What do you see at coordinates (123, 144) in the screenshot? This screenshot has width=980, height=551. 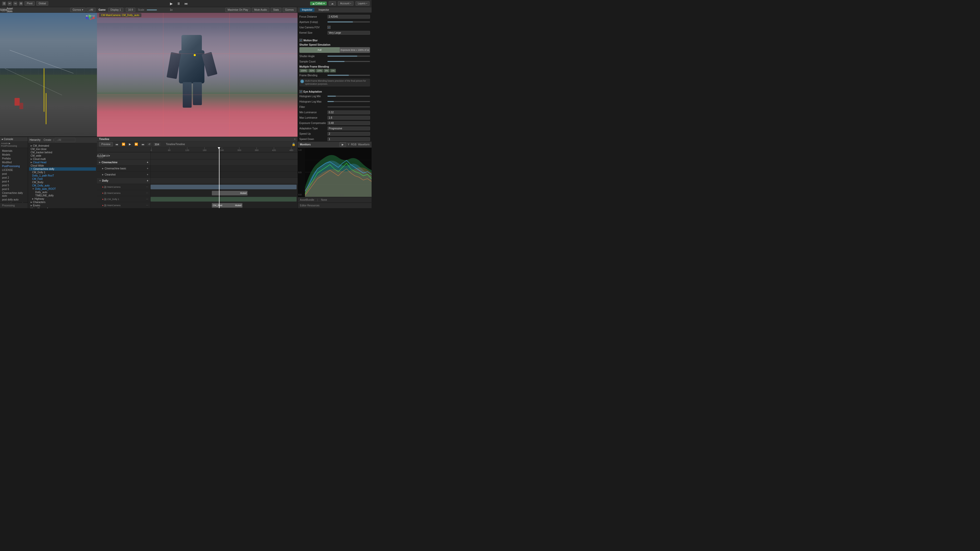 I see `timeline-play-prev: ⏪` at bounding box center [123, 144].